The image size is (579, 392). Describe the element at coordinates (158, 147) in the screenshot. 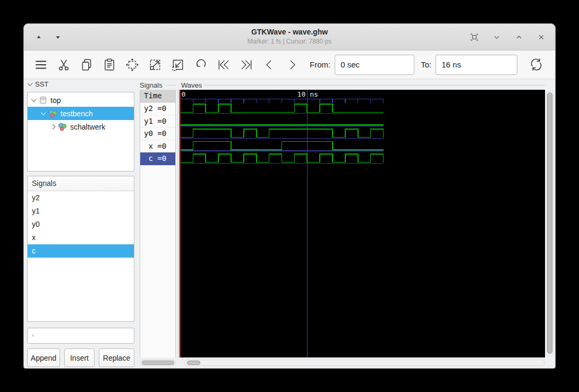

I see `wave-name-x: x =0` at that location.